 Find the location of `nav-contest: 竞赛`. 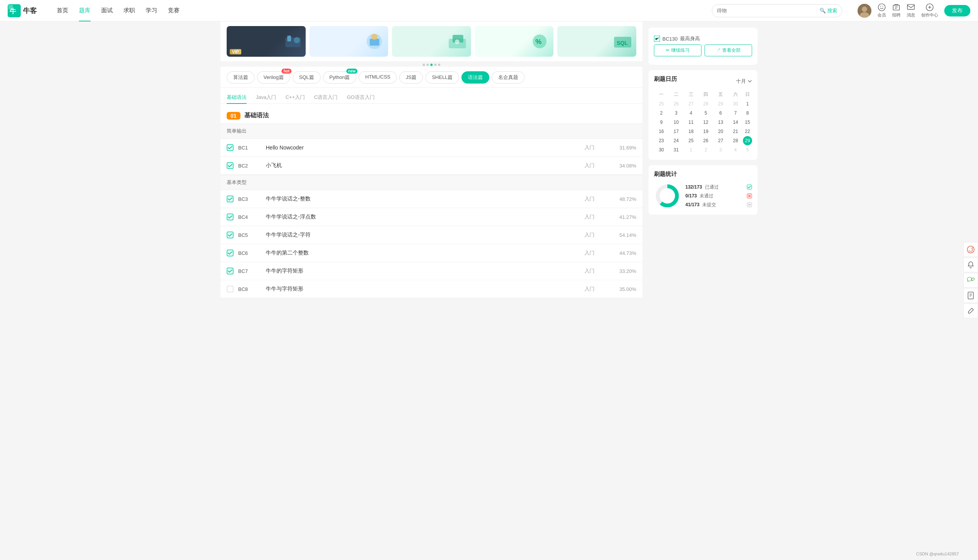

nav-contest: 竞赛 is located at coordinates (174, 11).